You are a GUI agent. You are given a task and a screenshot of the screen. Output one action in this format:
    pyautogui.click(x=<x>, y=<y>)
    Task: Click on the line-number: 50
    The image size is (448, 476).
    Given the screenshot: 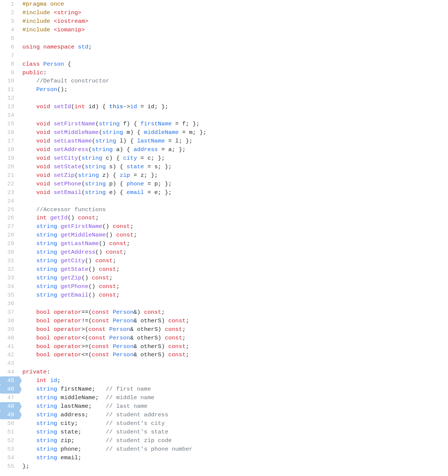 What is the action you would take?
    pyautogui.click(x=10, y=424)
    